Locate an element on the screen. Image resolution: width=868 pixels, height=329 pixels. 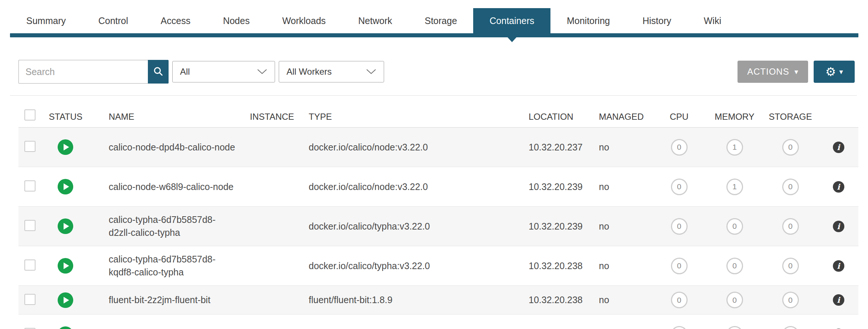
header-managed: MANAGED is located at coordinates (625, 117).